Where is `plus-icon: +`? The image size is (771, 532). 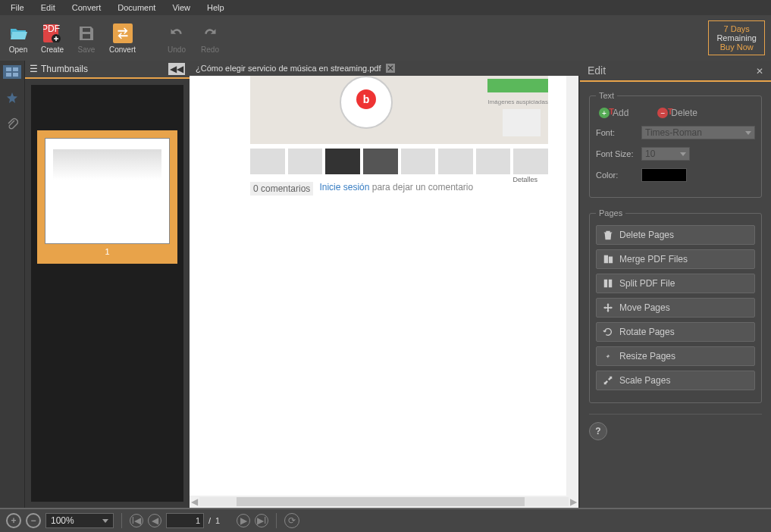
plus-icon: + is located at coordinates (14, 521).